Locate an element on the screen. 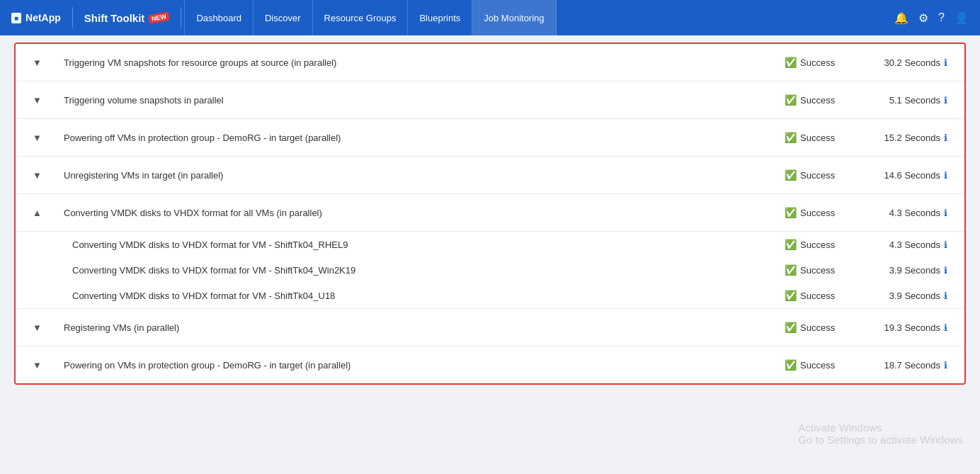 The image size is (980, 474). nav-link-discover: Discover is located at coordinates (283, 18).